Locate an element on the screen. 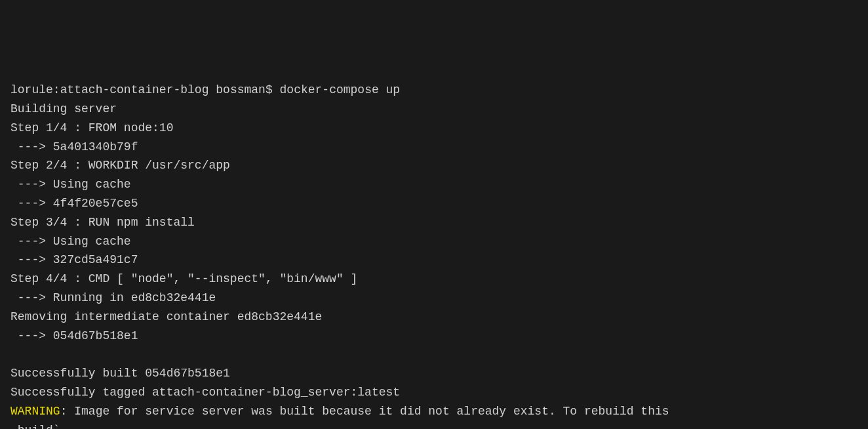  build-step-4-running: ---> Running in ed8cb32e441e is located at coordinates (434, 298).